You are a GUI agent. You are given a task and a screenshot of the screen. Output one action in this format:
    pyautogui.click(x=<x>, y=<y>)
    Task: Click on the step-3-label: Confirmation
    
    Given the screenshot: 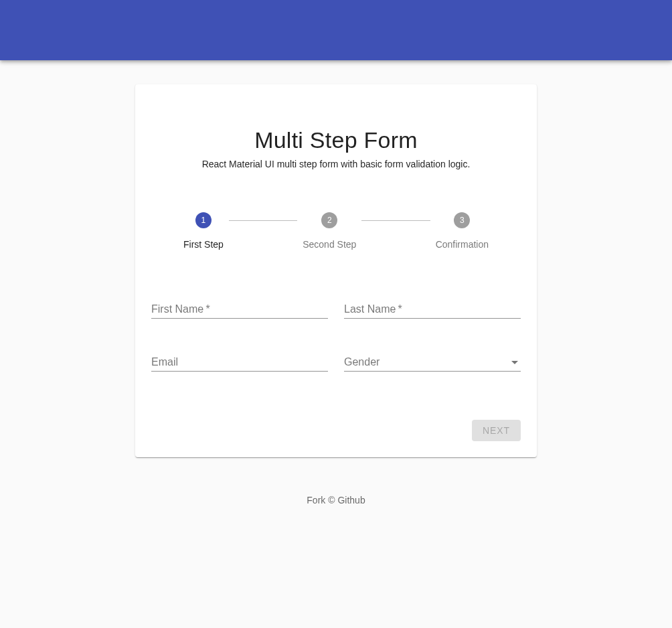 What is the action you would take?
    pyautogui.click(x=462, y=244)
    